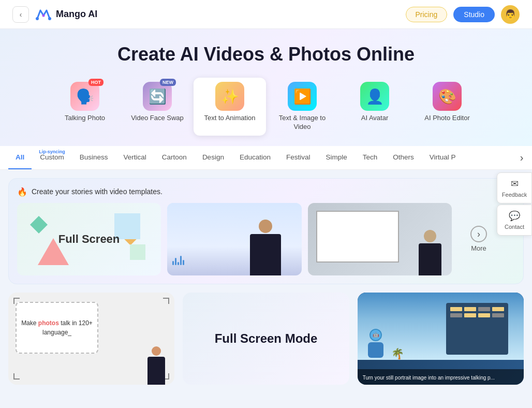 The height and width of the screenshot is (408, 532). What do you see at coordinates (514, 220) in the screenshot?
I see `contact-button: 💬 Contact` at bounding box center [514, 220].